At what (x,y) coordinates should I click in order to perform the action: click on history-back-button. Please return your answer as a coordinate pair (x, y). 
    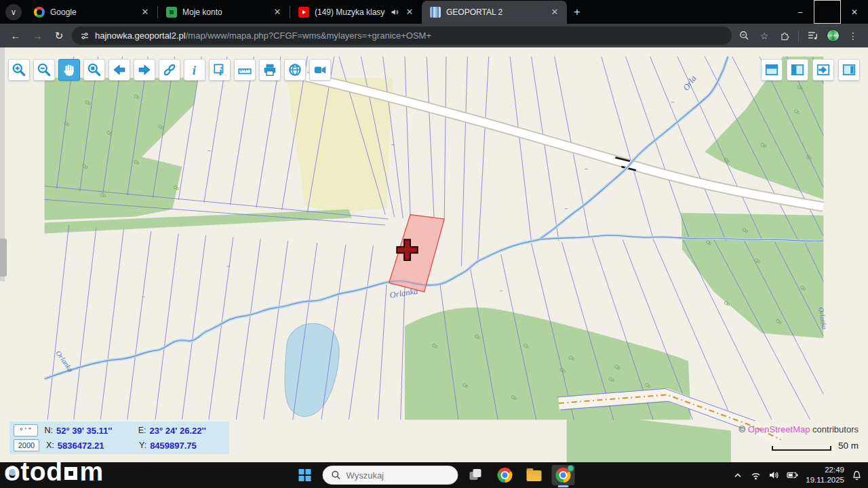
    Looking at the image, I should click on (119, 70).